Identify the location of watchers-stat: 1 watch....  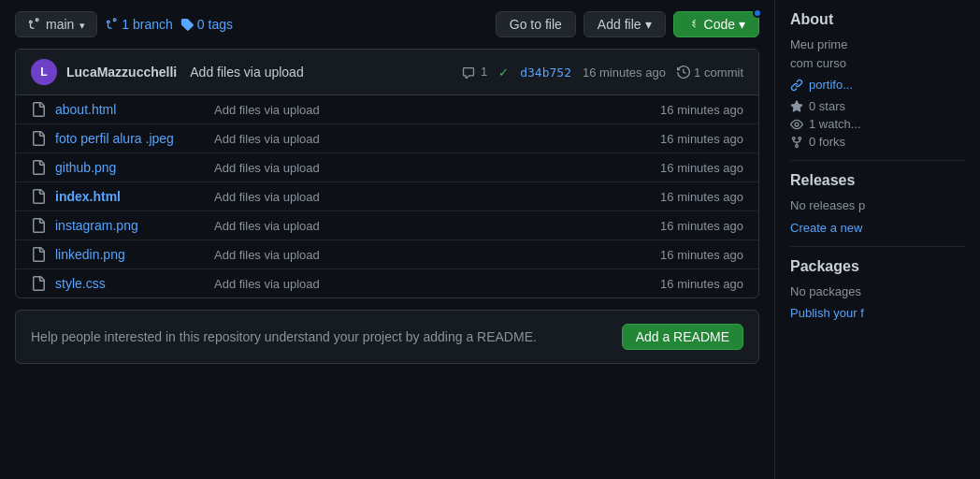
(877, 123).